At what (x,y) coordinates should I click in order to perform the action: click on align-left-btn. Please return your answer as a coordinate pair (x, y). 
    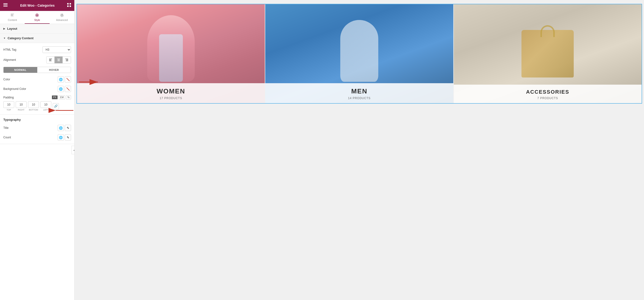
    Looking at the image, I should click on (50, 60).